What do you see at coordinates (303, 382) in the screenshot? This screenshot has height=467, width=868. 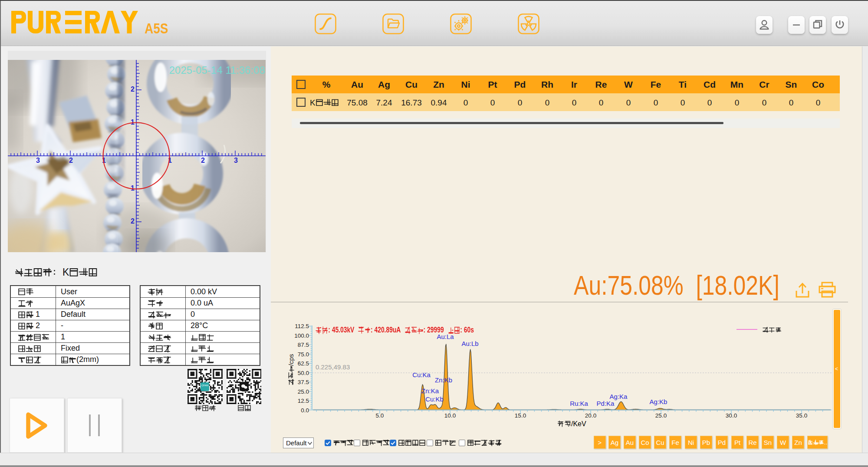 I see `svg-text: 37.5` at bounding box center [303, 382].